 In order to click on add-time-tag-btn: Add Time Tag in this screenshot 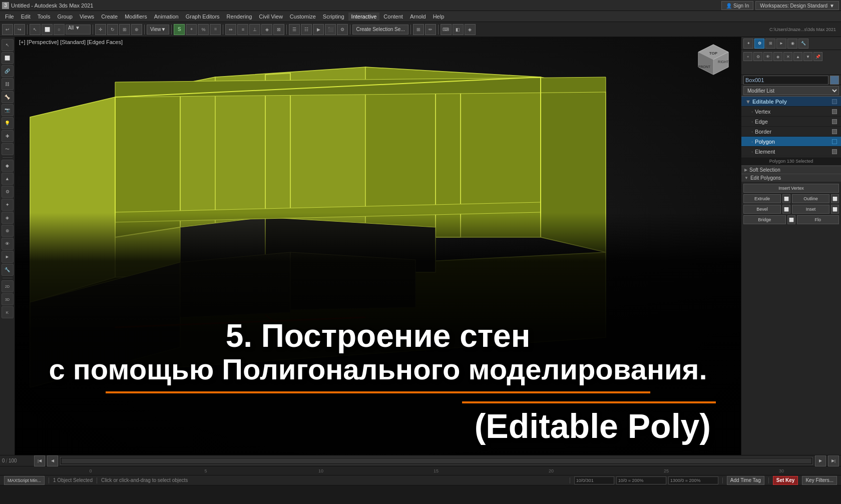, I will do `click(746, 480)`.